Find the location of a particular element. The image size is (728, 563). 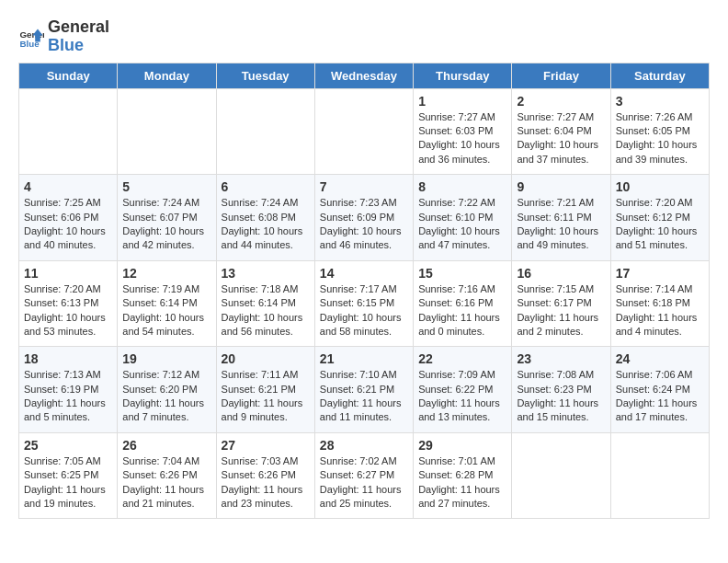

calendar-cell: 7Sunrise: 7:23 AM Sunset: 6:09 PM Daylig… is located at coordinates (364, 218).